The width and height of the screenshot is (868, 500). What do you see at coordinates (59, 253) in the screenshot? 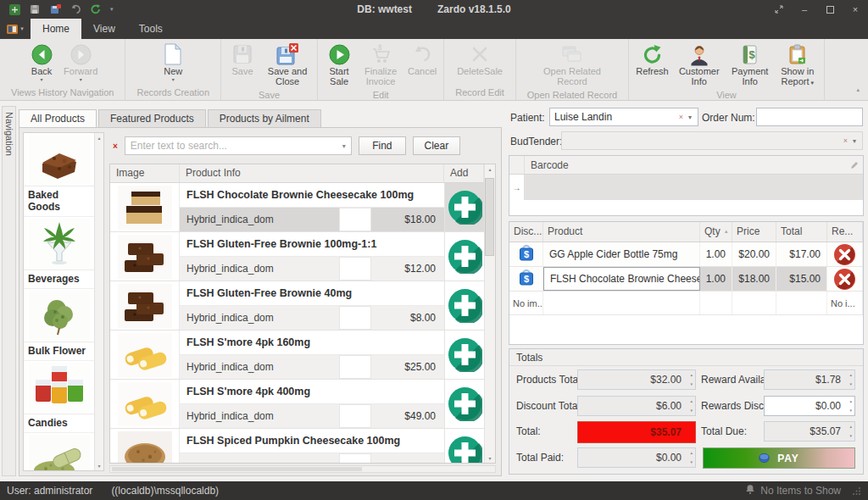
I see `category-item-beverages: Beverages` at bounding box center [59, 253].